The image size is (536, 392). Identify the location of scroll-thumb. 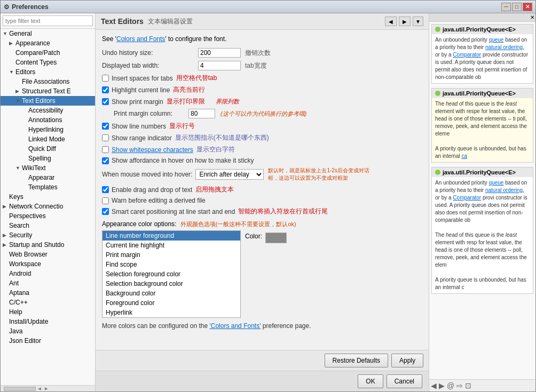
(20, 389).